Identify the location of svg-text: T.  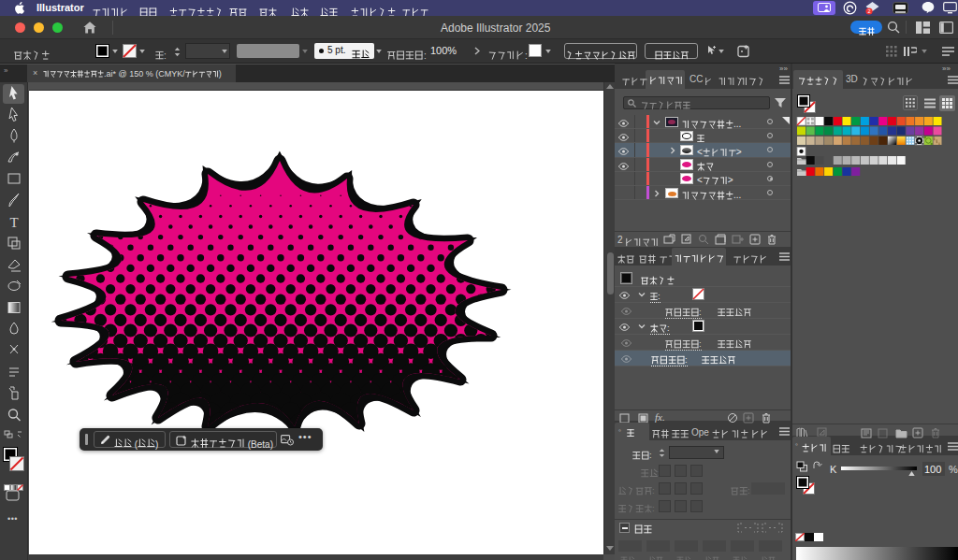
(13, 223).